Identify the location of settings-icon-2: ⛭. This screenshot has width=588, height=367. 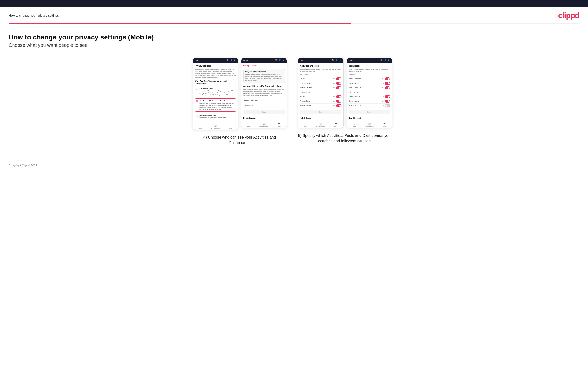
(284, 60).